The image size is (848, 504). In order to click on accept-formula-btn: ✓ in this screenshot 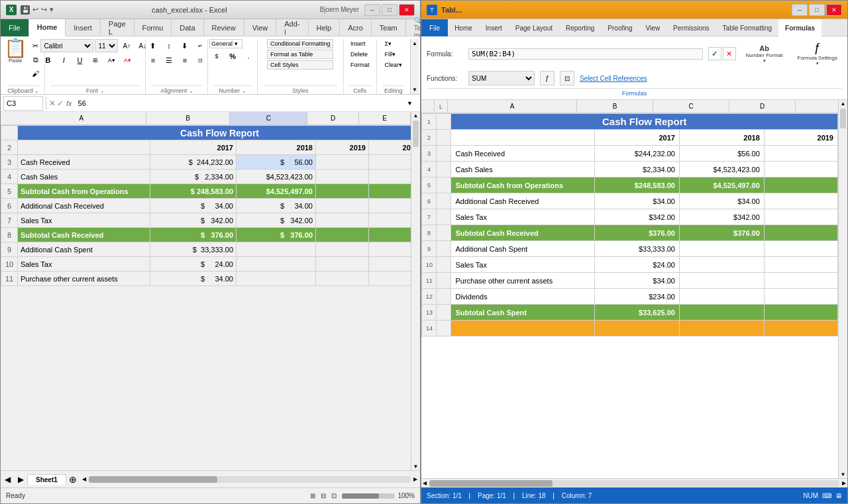, I will do `click(715, 54)`.